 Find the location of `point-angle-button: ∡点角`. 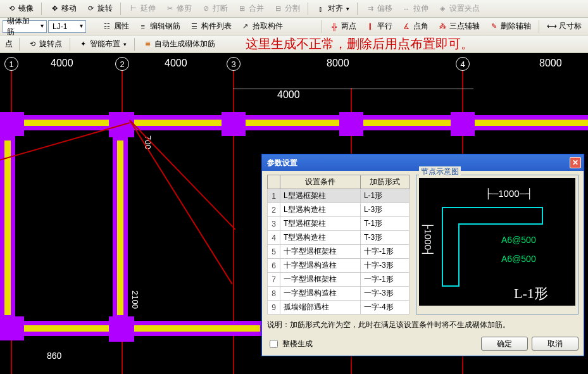

point-angle-button: ∡点角 is located at coordinates (415, 27).